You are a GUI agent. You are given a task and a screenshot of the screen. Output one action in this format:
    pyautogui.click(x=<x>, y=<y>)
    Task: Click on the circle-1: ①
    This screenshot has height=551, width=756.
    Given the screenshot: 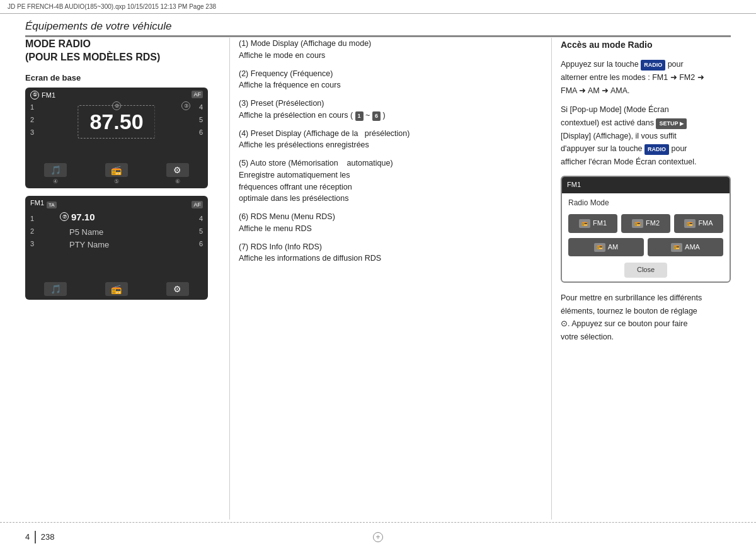 What is the action you would take?
    pyautogui.click(x=35, y=95)
    